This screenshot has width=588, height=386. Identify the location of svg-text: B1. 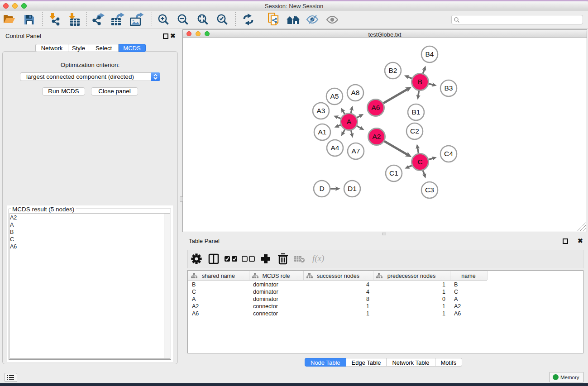
(416, 112).